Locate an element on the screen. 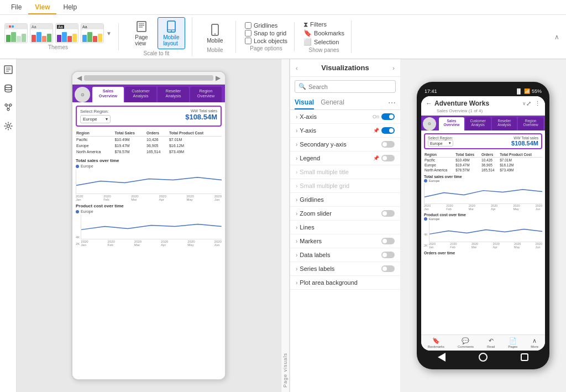 The height and width of the screenshot is (392, 566). page-visuals-label: Page visuals is located at coordinates (285, 226).